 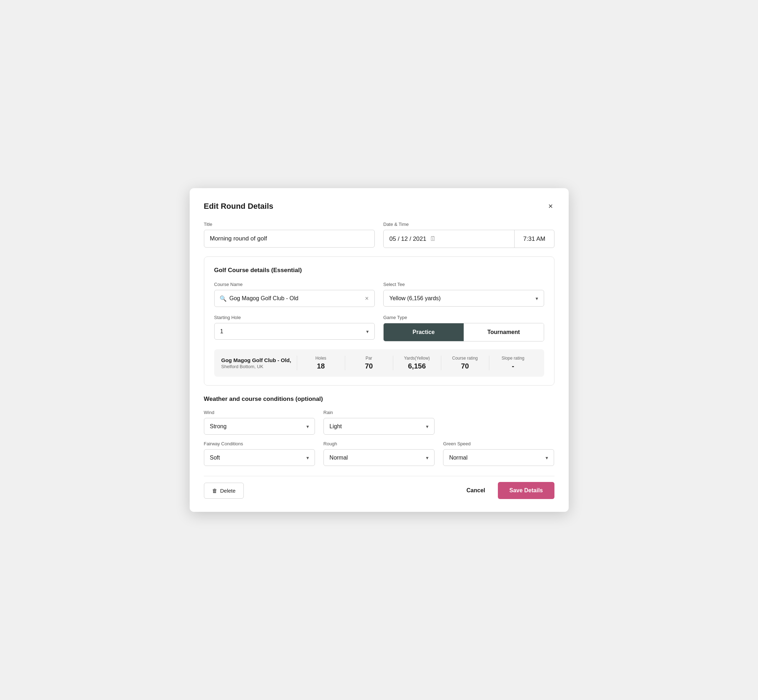 I want to click on footer-right: Cancel Save Details, so click(x=509, y=490).